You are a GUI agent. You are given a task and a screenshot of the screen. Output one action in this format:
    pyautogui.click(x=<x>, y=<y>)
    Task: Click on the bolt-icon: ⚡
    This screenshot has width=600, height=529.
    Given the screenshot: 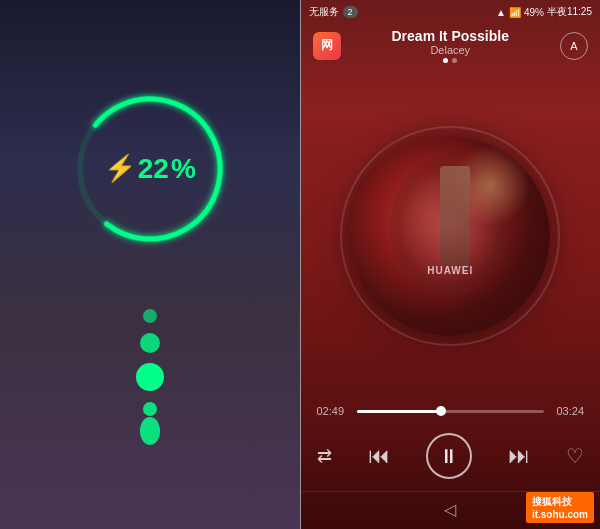 What is the action you would take?
    pyautogui.click(x=120, y=168)
    